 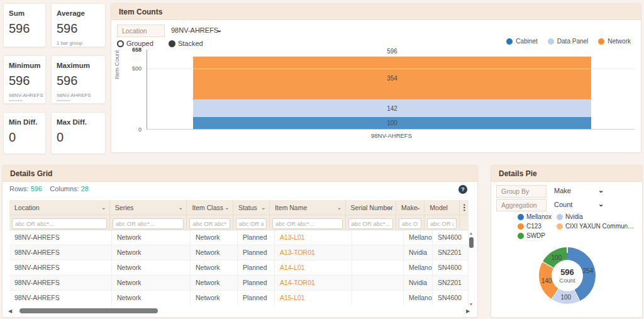 What do you see at coordinates (596, 227) in the screenshot?
I see `legend-item-cixi-yaxun: CIXI YAXUN Communica...` at bounding box center [596, 227].